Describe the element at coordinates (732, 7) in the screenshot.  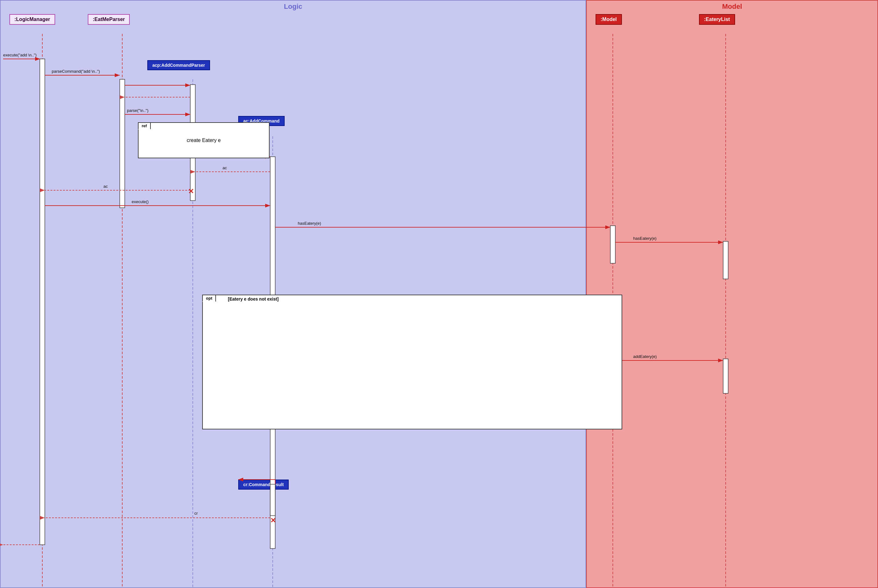
I see `model-label: Model` at that location.